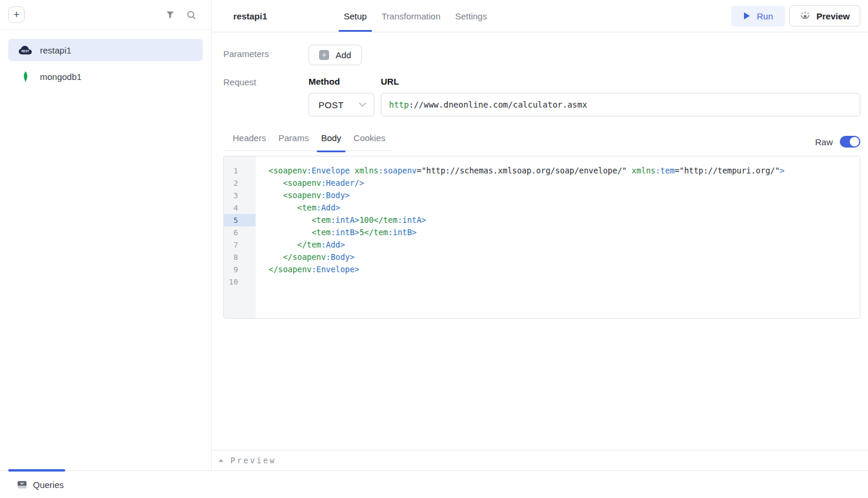  Describe the element at coordinates (266, 81) in the screenshot. I see `request-label: Request` at that location.